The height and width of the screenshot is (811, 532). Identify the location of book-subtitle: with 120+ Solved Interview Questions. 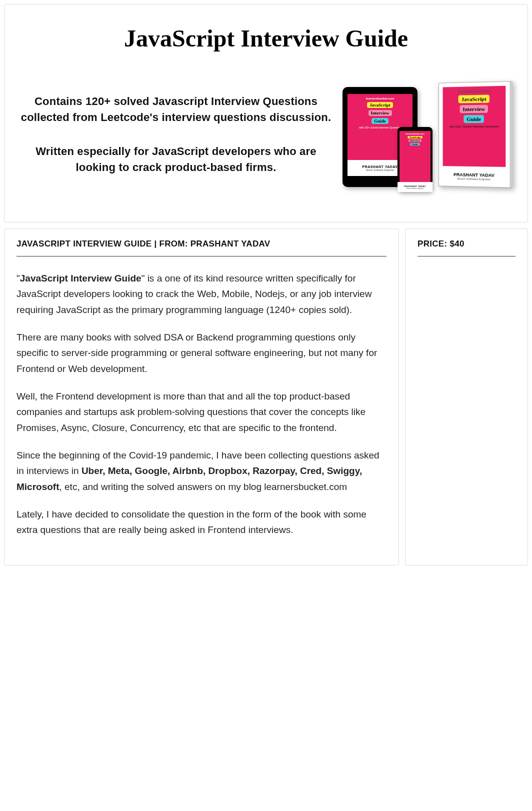
(474, 126).